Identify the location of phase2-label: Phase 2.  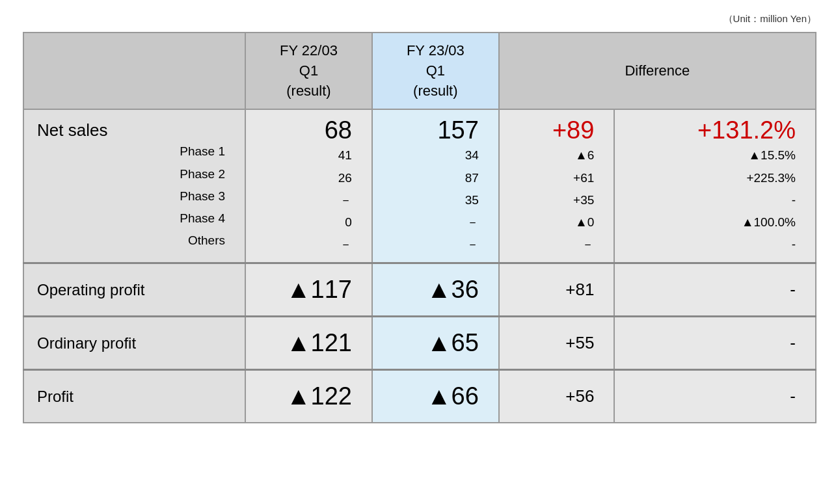
(131, 174).